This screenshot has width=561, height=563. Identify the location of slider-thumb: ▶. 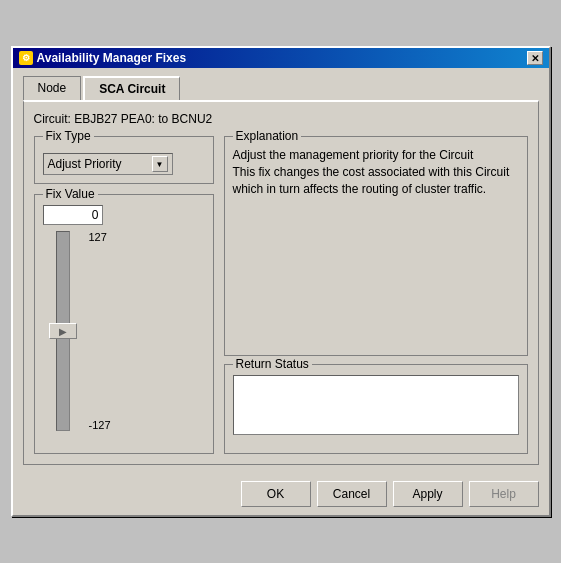
(63, 331).